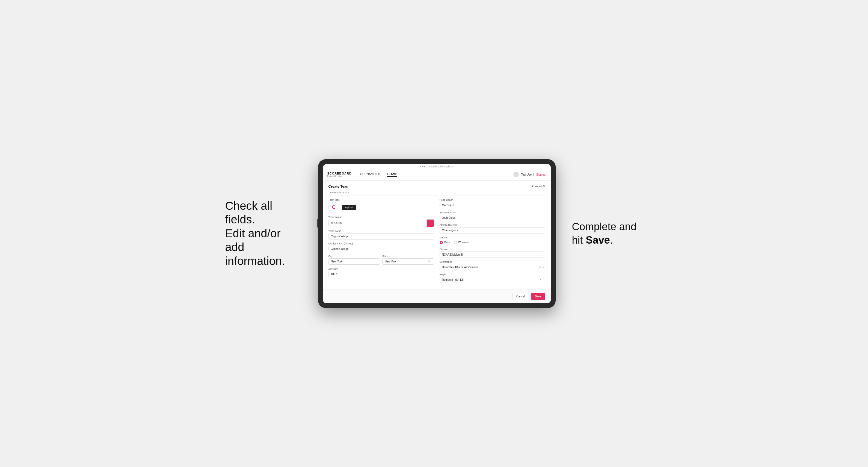 Image resolution: width=868 pixels, height=467 pixels. Describe the element at coordinates (528, 175) in the screenshot. I see `user-name: Test User |` at that location.